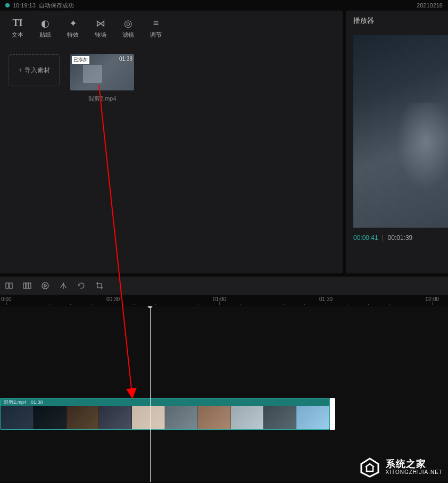 This screenshot has width=448, height=483. What do you see at coordinates (34, 70) in the screenshot?
I see `import-media-button: + 导入素材` at bounding box center [34, 70].